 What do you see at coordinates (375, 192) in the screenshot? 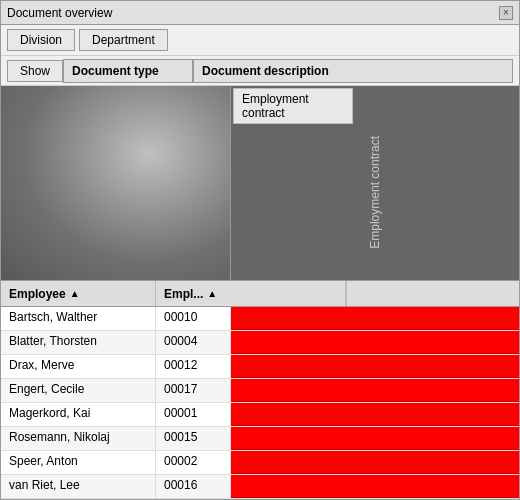
I see `doc-type-rotated-label: Employment contract` at bounding box center [375, 192].